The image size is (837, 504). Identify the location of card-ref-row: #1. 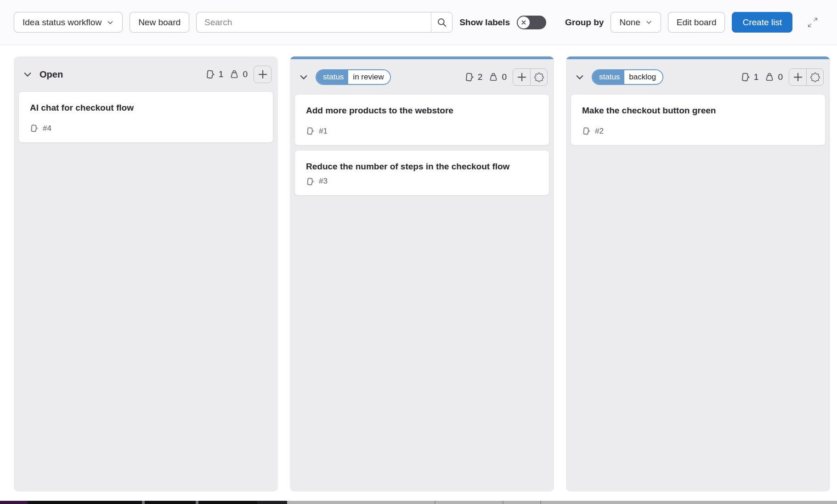
(422, 131).